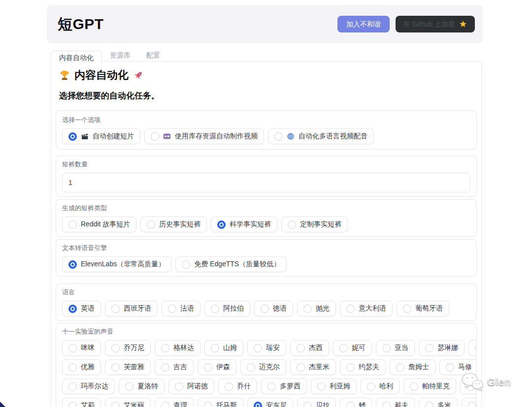 This screenshot has height=407, width=532. Describe the element at coordinates (180, 404) in the screenshot. I see `radio-option-label: 查理` at that location.